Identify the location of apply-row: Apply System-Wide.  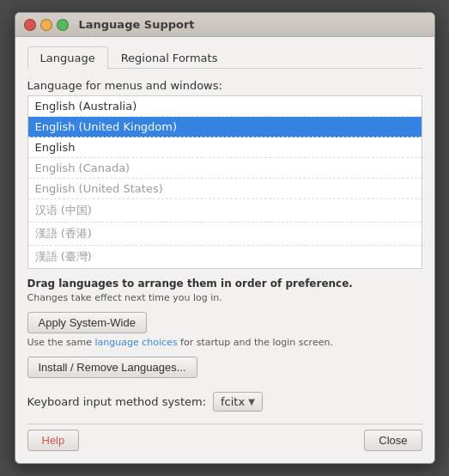
(225, 325).